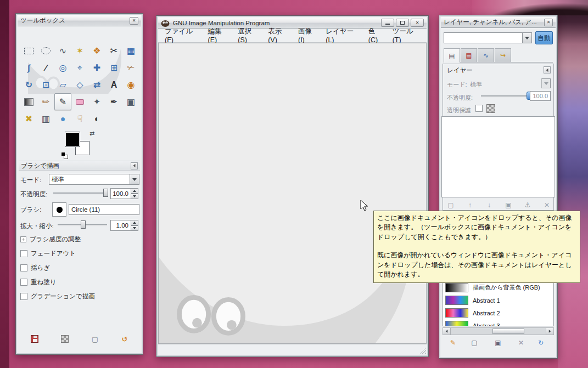 The image size is (588, 368). What do you see at coordinates (29, 118) in the screenshot?
I see `heal-tool: ✖` at bounding box center [29, 118].